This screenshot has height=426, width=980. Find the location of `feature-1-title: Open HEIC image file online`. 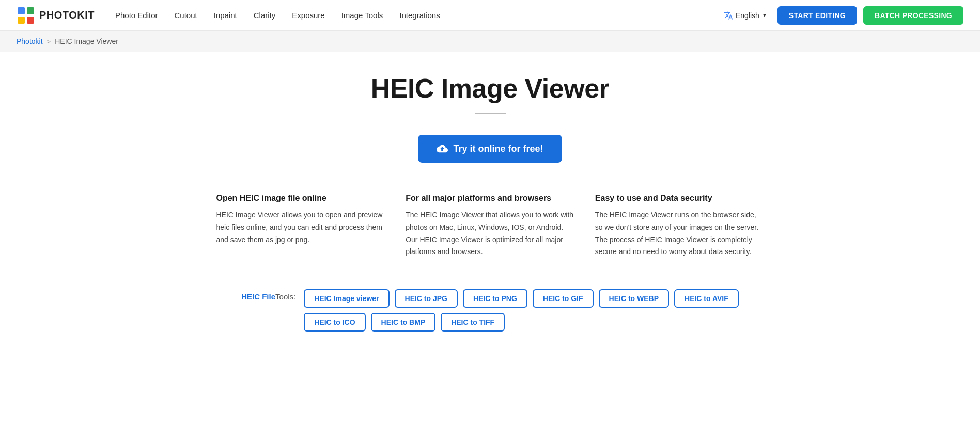

feature-1-title: Open HEIC image file online is located at coordinates (301, 198).